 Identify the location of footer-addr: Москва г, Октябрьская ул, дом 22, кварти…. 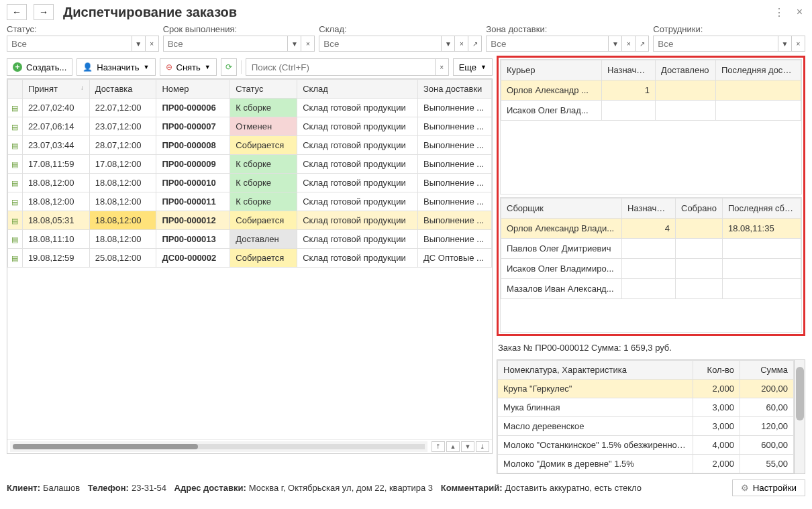
(341, 488).